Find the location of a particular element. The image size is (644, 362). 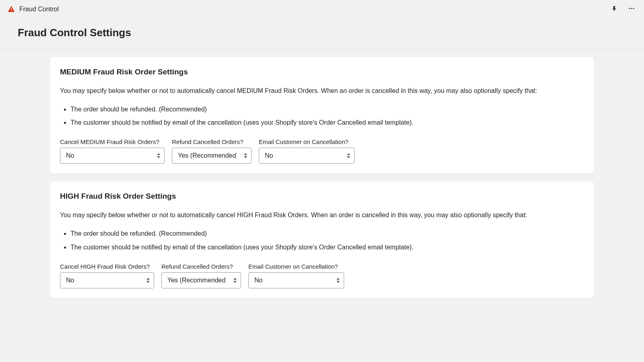

top-bar-left: Fraud Control is located at coordinates (33, 9).